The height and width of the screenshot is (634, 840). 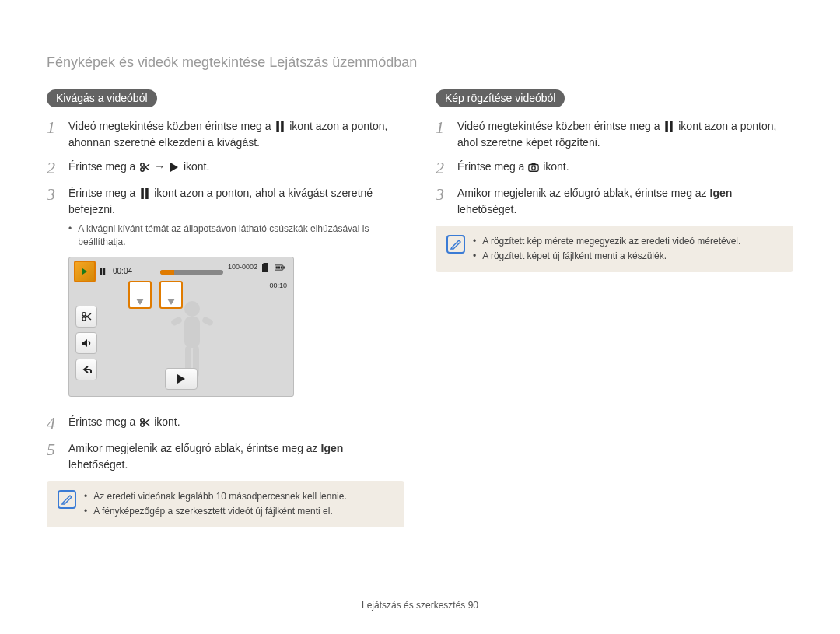 I want to click on note-box-right: A rögzített kép mérete megegyezik az ere…, so click(x=614, y=249).